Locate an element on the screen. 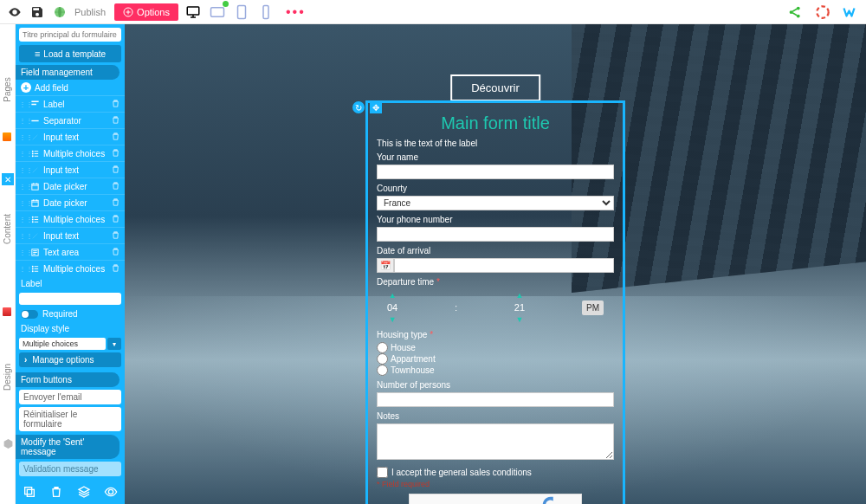 The height and width of the screenshot is (504, 866). visibility-icon is located at coordinates (111, 492).